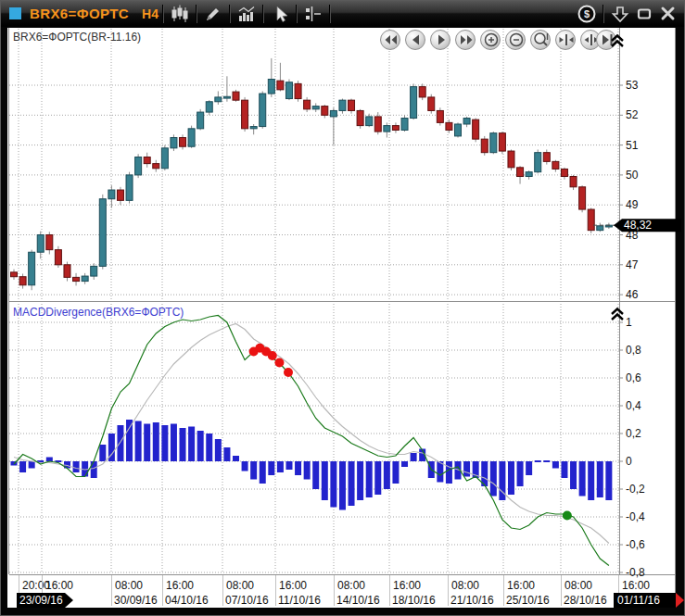  Describe the element at coordinates (634, 434) in the screenshot. I see `svg-text: 0,2` at that location.